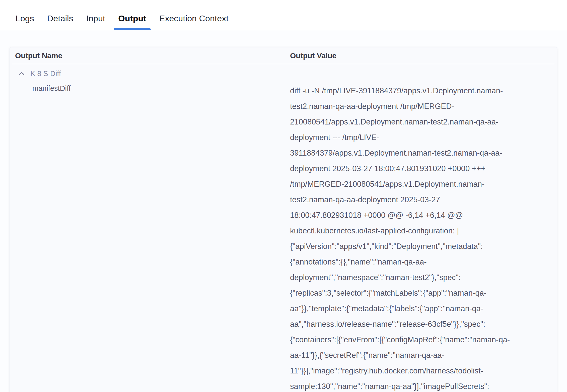 This screenshot has height=392, width=567. Describe the element at coordinates (284, 73) in the screenshot. I see `output-group-row-k8s-diff: K 8 S Diff` at that location.